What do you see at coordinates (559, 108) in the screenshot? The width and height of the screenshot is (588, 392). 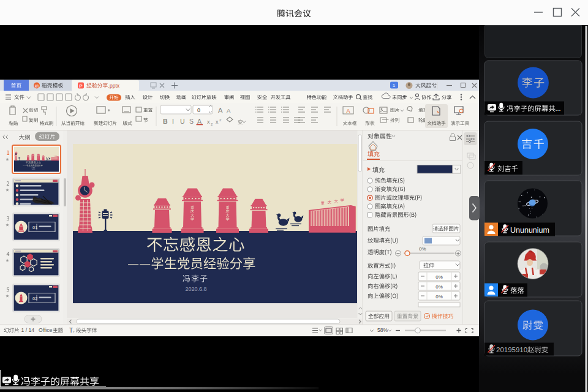 I see `svg-text:...: ...` at bounding box center [559, 108].